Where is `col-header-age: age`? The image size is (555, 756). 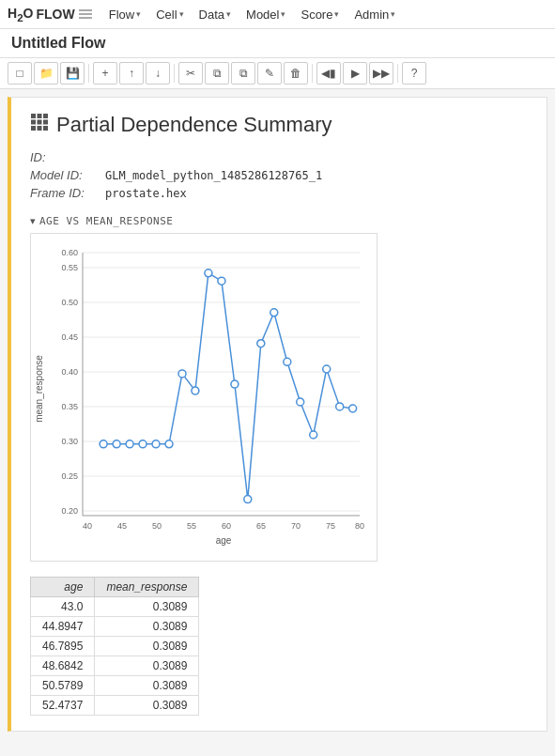
col-header-age: age is located at coordinates (63, 588).